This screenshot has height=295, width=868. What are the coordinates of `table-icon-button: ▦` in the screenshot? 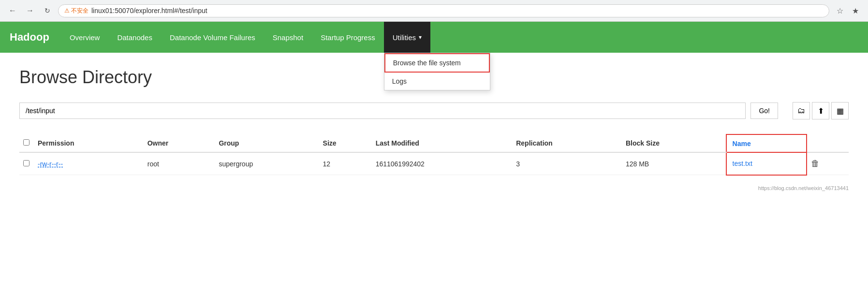 It's located at (840, 111).